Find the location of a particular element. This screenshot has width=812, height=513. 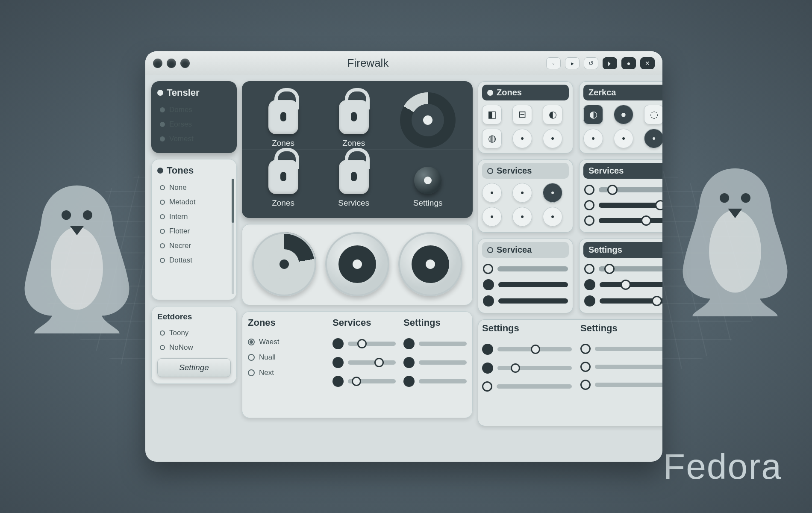

zone-option: Waest is located at coordinates (286, 342).